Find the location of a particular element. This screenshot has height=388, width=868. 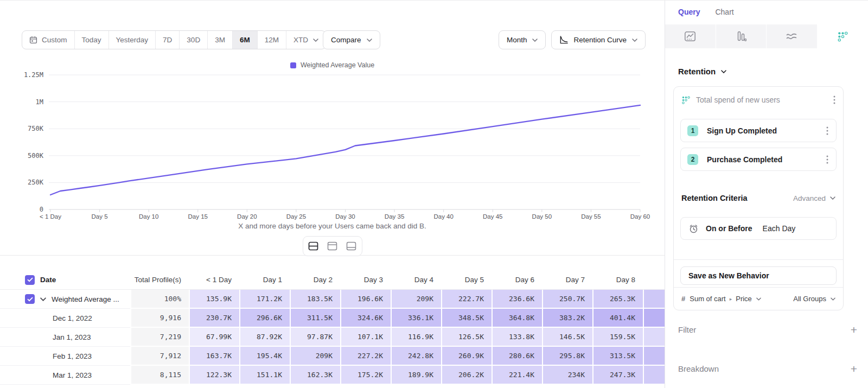

row-label-cell: Dec 1, 2022 is located at coordinates (65, 318).